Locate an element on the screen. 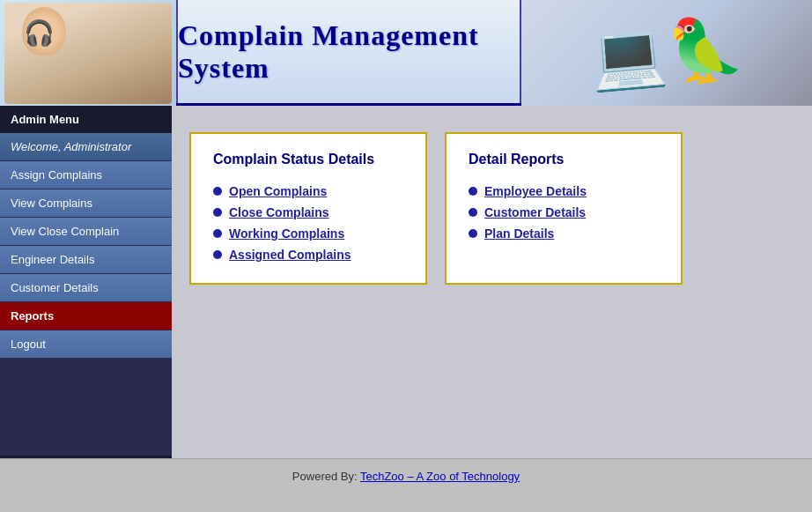 The width and height of the screenshot is (812, 512). app-title: Complain Management System is located at coordinates (349, 52).